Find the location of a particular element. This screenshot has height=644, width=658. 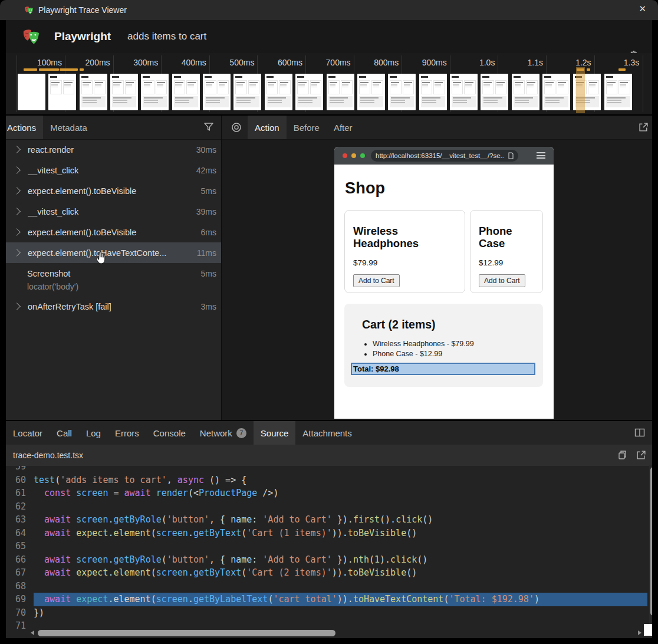

open-source-external-icon is located at coordinates (641, 455).